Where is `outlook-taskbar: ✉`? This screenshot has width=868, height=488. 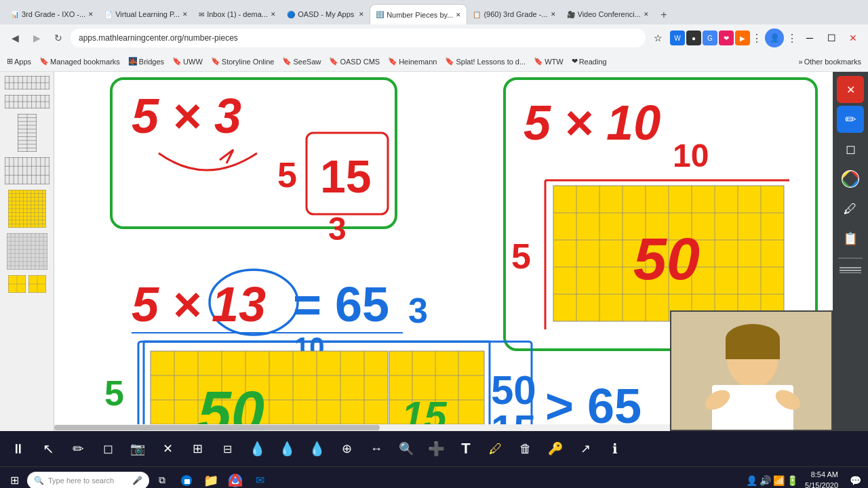 outlook-taskbar: ✉ is located at coordinates (260, 479).